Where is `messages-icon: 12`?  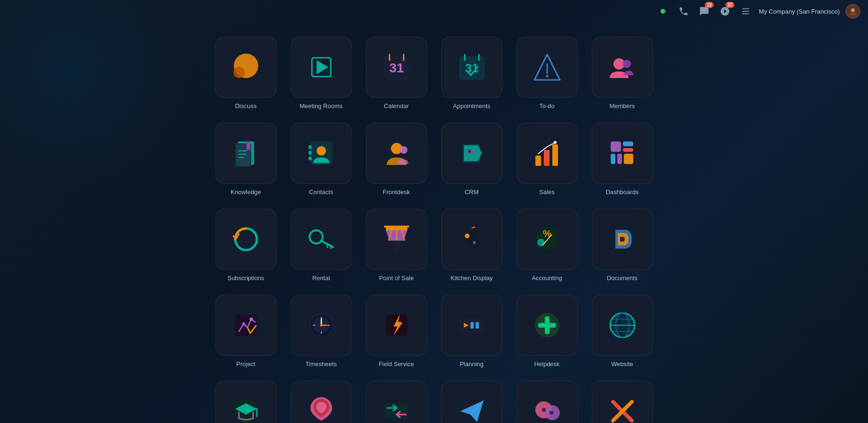
messages-icon: 12 is located at coordinates (704, 11).